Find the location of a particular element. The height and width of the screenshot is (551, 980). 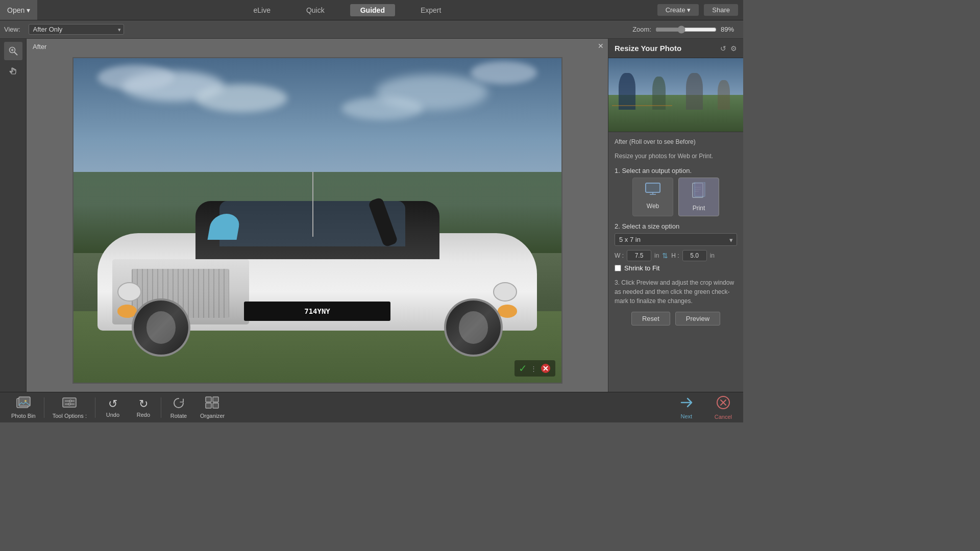

zoom-label: Zoom: is located at coordinates (642, 30).